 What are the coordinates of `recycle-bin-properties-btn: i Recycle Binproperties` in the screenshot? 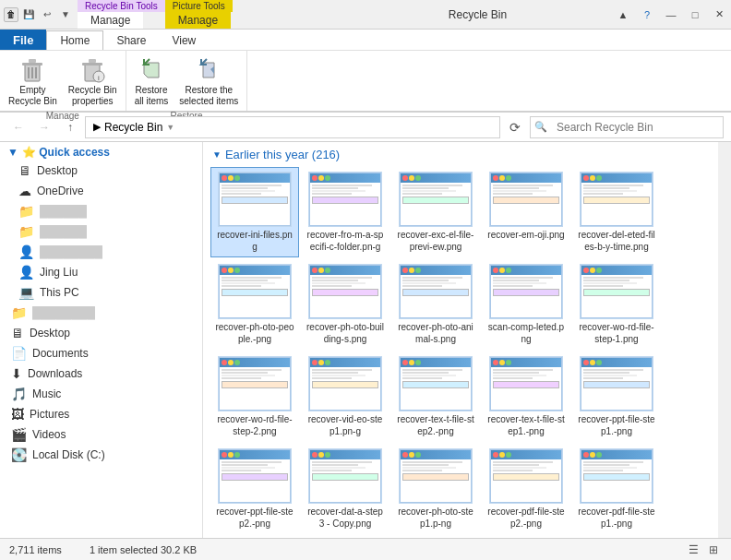 It's located at (92, 81).